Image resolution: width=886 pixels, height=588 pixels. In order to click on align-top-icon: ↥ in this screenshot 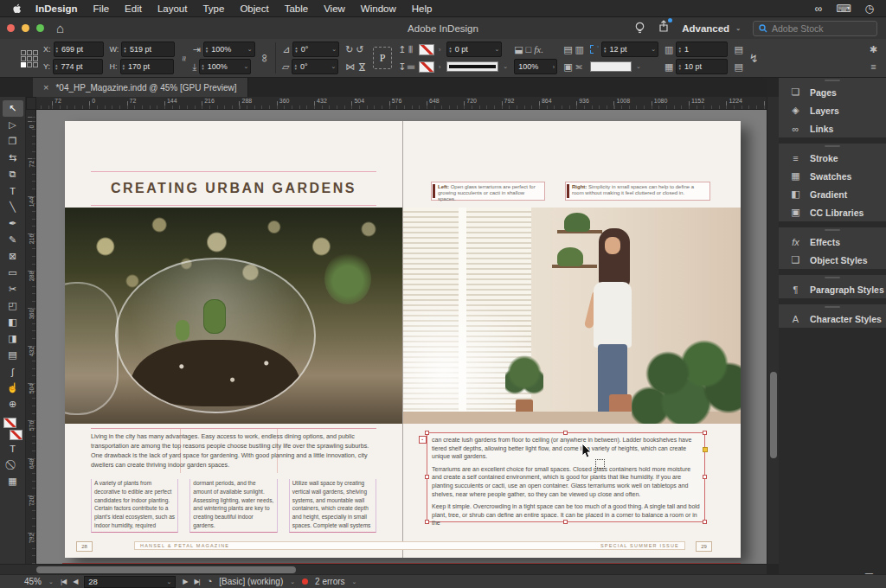, I will do `click(401, 50)`.